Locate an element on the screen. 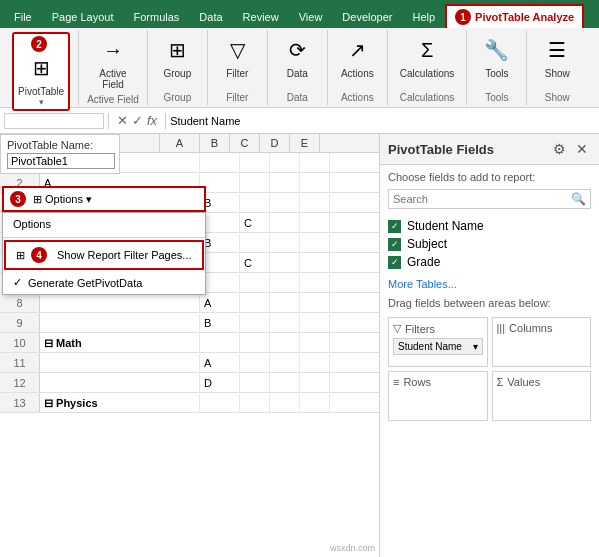 The width and height of the screenshot is (599, 557). cell-13-a: ⊟ Physics is located at coordinates (120, 403).